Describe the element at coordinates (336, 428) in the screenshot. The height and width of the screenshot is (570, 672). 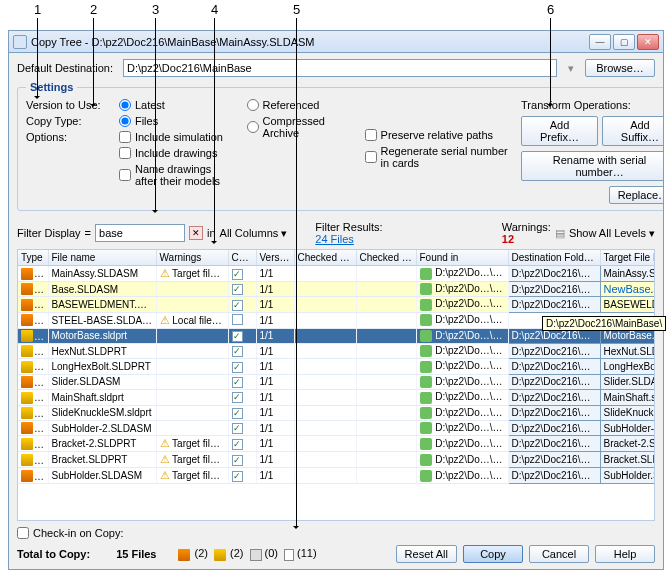
I see `table-row: SubHolder-2.SLDASM✓1/1 D:\pz2\Do…\MainBa…` at that location.